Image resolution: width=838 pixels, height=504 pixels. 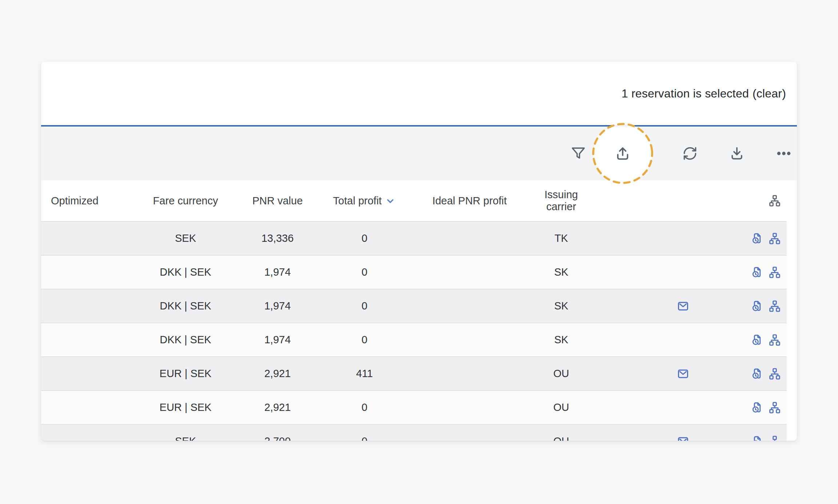 I want to click on table-header-row: Optimized Fare currency PNR value Total …, so click(x=414, y=201).